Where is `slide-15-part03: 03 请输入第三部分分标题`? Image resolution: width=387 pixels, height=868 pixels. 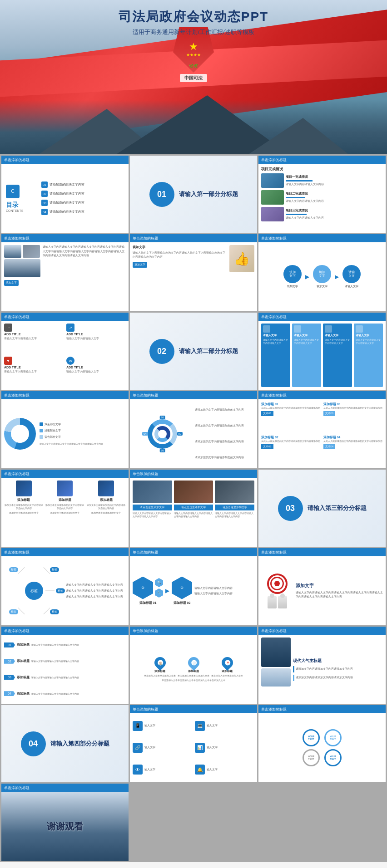 slide-15-part03: 03 请输入第三部分分标题 is located at coordinates (322, 508).